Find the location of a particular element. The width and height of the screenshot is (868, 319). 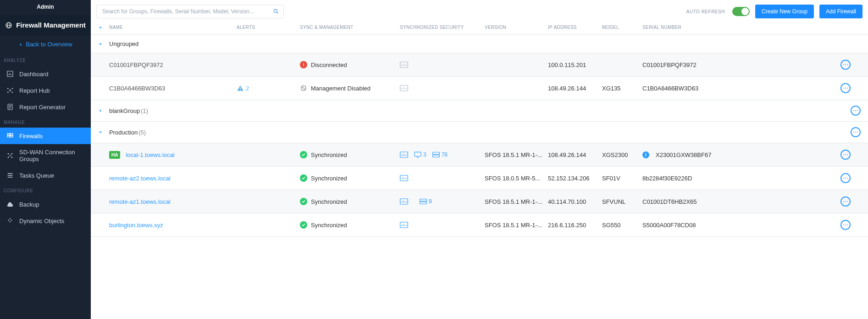

col-serial: SERIAL NUMBER is located at coordinates (741, 28).